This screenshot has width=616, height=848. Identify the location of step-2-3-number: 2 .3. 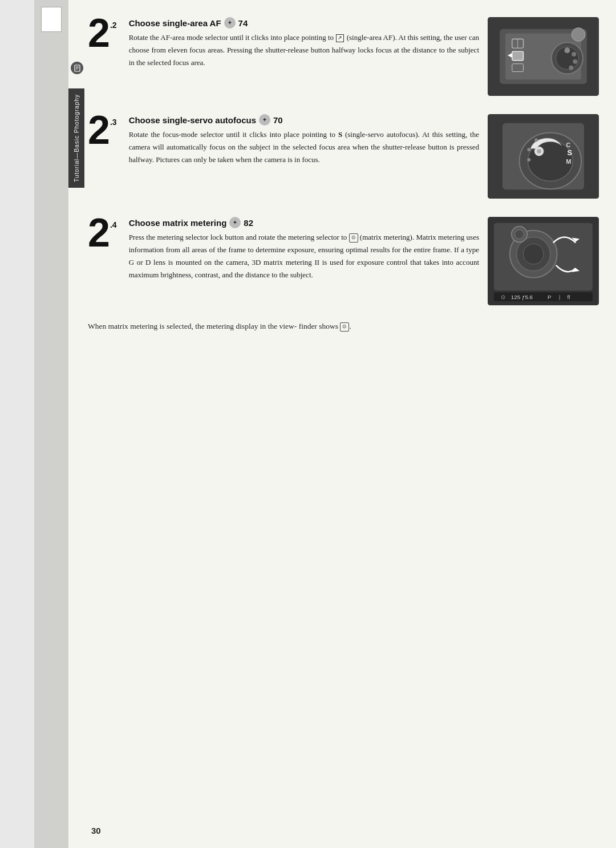
(103, 130).